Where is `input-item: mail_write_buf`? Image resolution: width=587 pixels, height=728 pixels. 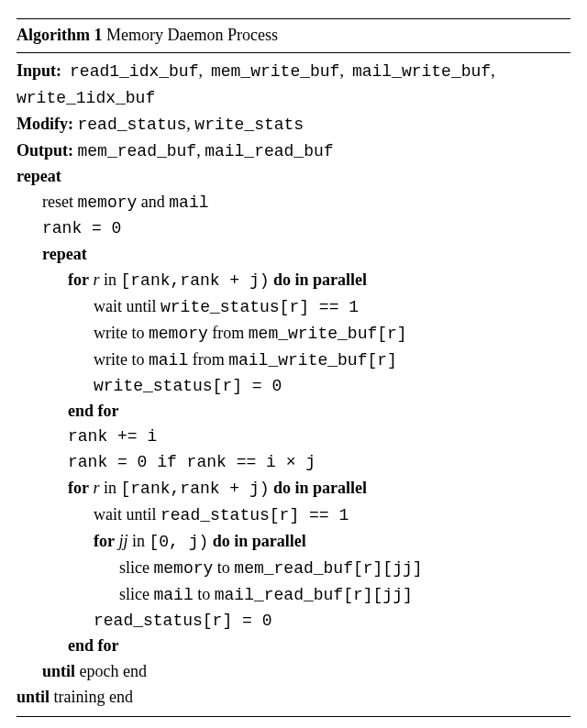
input-item: mail_write_buf is located at coordinates (422, 72).